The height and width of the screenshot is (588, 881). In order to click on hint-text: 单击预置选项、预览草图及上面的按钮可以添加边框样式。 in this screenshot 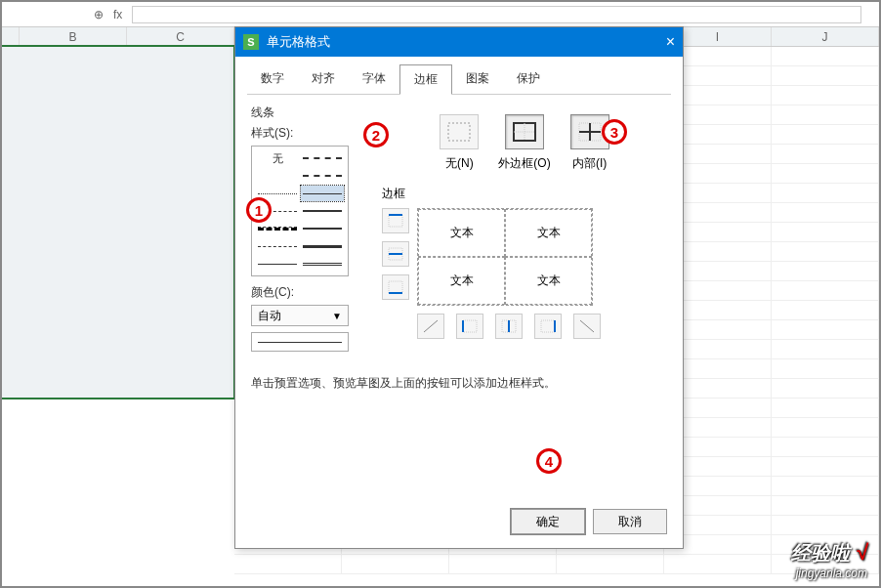, I will do `click(459, 383)`.